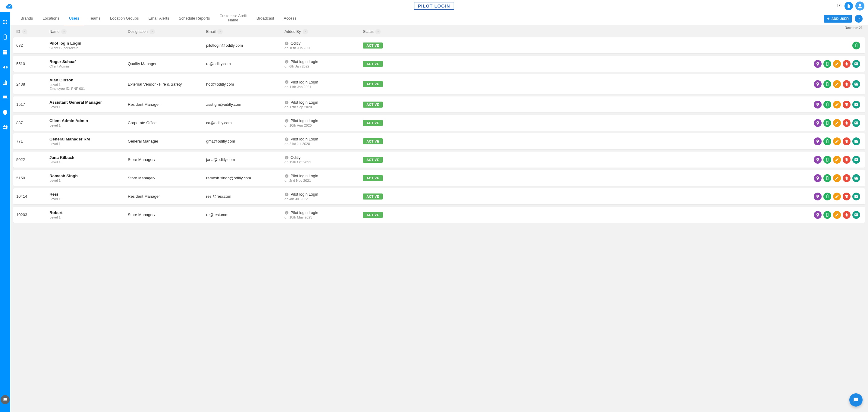  Describe the element at coordinates (89, 196) in the screenshot. I see `cell-name: Resi Level 1` at that location.